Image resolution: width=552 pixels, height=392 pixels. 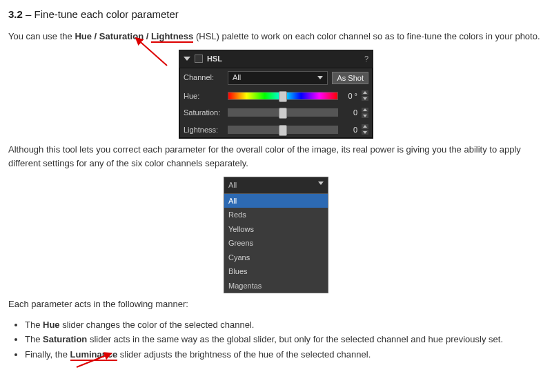 What do you see at coordinates (204, 97) in the screenshot?
I see `hue-label: Hue:` at bounding box center [204, 97].